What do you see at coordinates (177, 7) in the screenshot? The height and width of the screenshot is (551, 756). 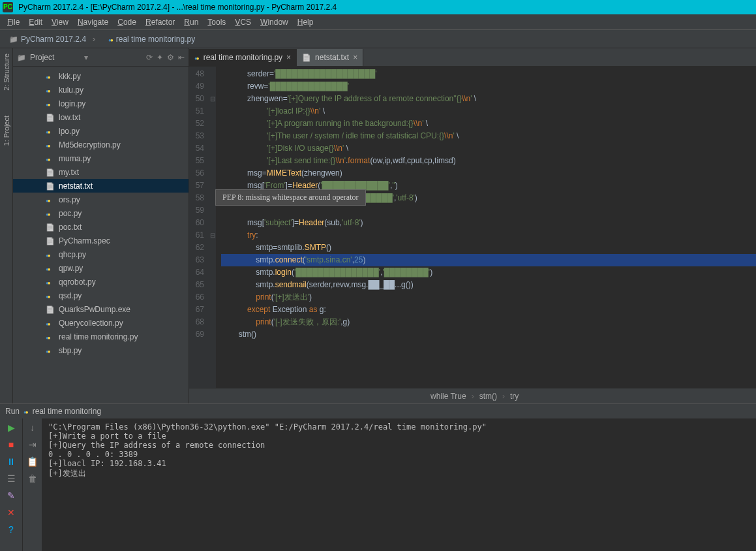 I see `window-title: PyCharm 2017.2.4 - [E:\PyCharm 2017.2.4]…` at bounding box center [177, 7].